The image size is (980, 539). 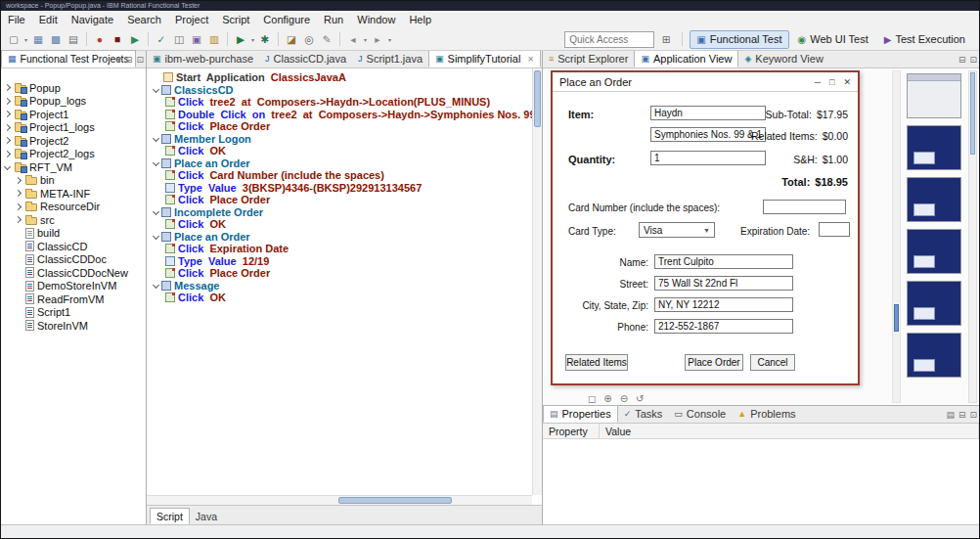 What do you see at coordinates (705, 82) in the screenshot?
I see `dialog-titlebar: Place an Order ─ □ ✕` at bounding box center [705, 82].